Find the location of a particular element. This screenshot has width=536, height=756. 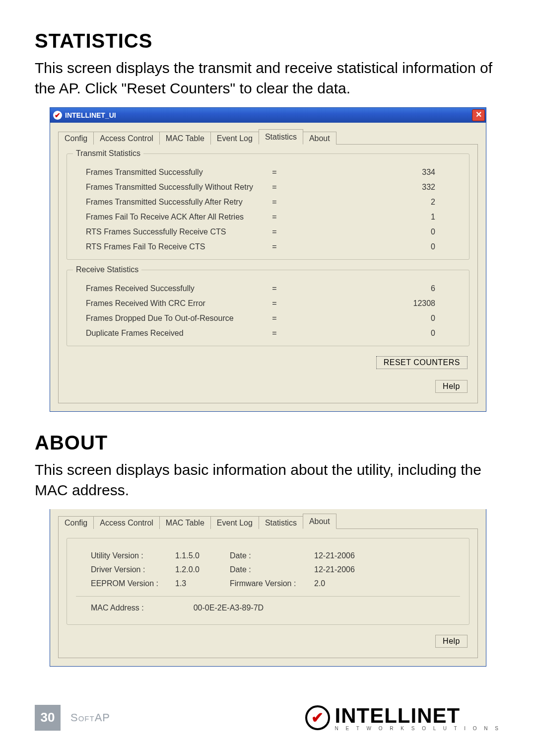

about-key: EEPROM Version : is located at coordinates (133, 584).